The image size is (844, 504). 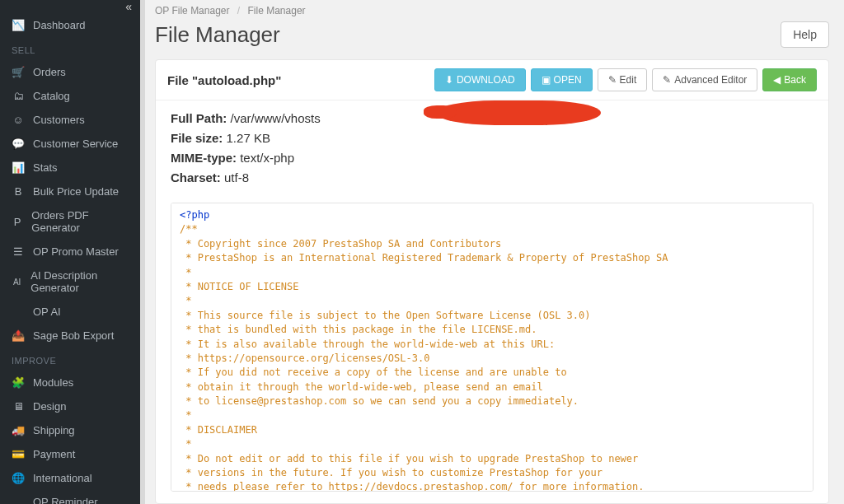 I want to click on truck-icon: 🚚, so click(x=18, y=430).